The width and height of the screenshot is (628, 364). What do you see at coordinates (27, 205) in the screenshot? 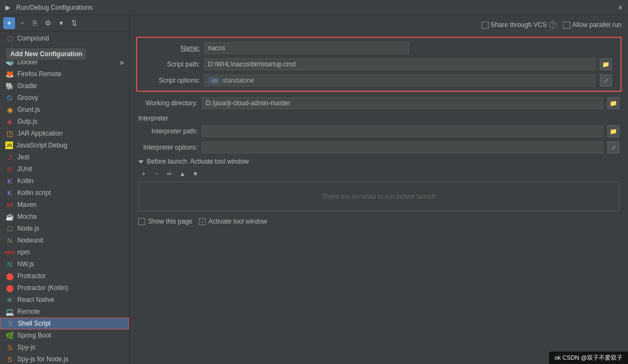
I see `sidebar-item-label: Maven` at bounding box center [27, 205].